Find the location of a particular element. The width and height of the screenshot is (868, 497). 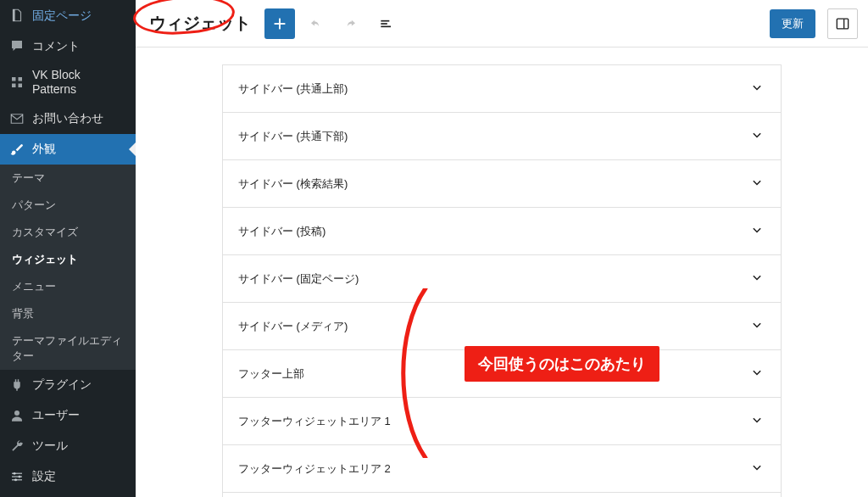

sidebar-item: プラグイン is located at coordinates (68, 385).